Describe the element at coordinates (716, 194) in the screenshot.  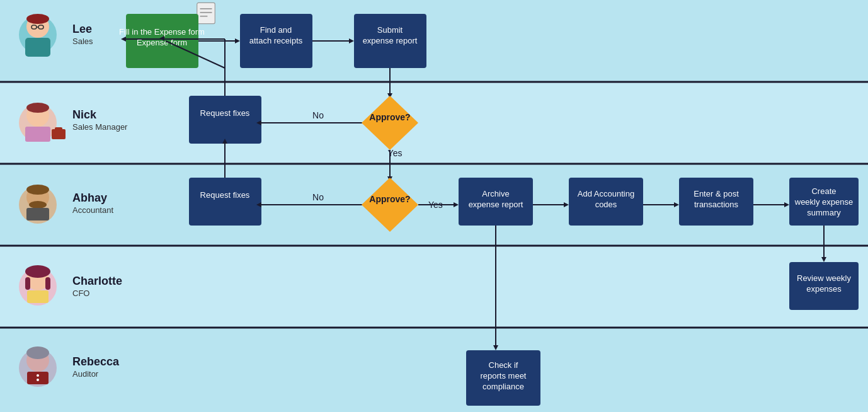
I see `svg-text: Enter & post` at that location.